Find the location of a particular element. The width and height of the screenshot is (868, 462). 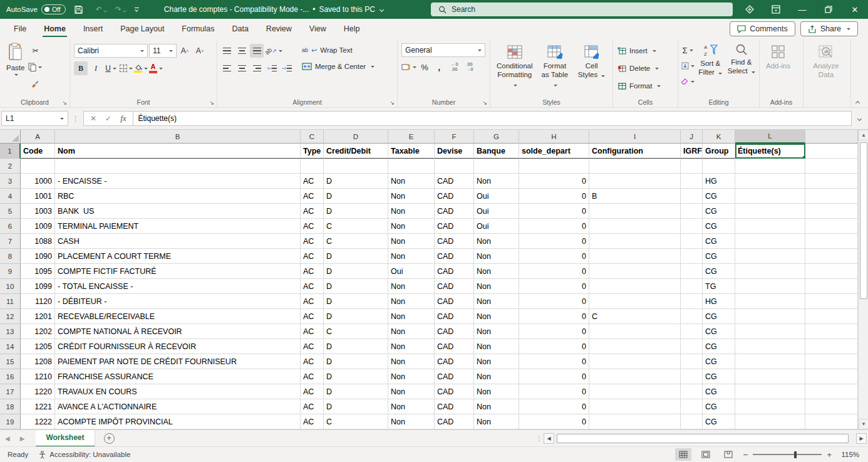

cell-A12: 1201 is located at coordinates (38, 317).